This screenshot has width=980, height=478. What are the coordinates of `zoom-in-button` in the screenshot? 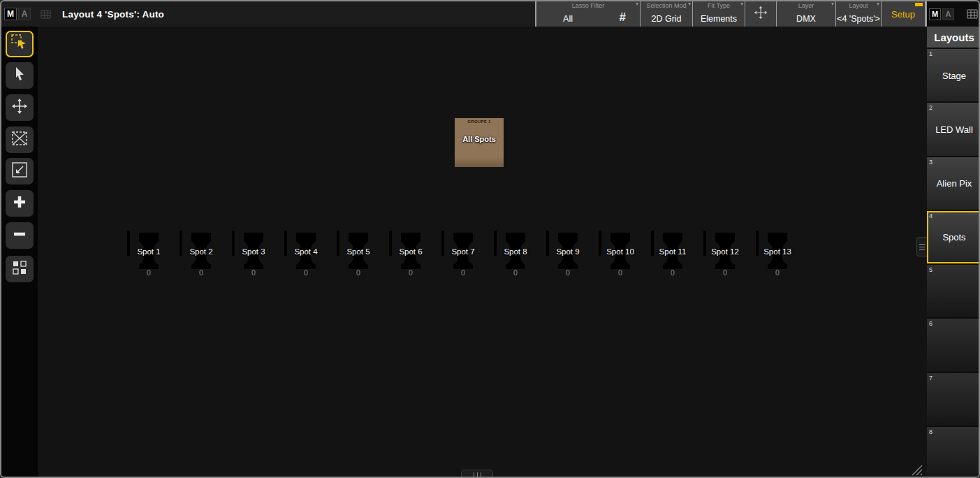 It's located at (20, 203).